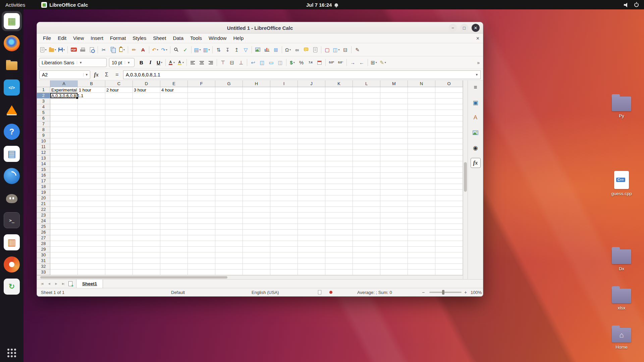 The width and height of the screenshot is (644, 362). What do you see at coordinates (202, 244) in the screenshot?
I see `cell-F28` at bounding box center [202, 244].